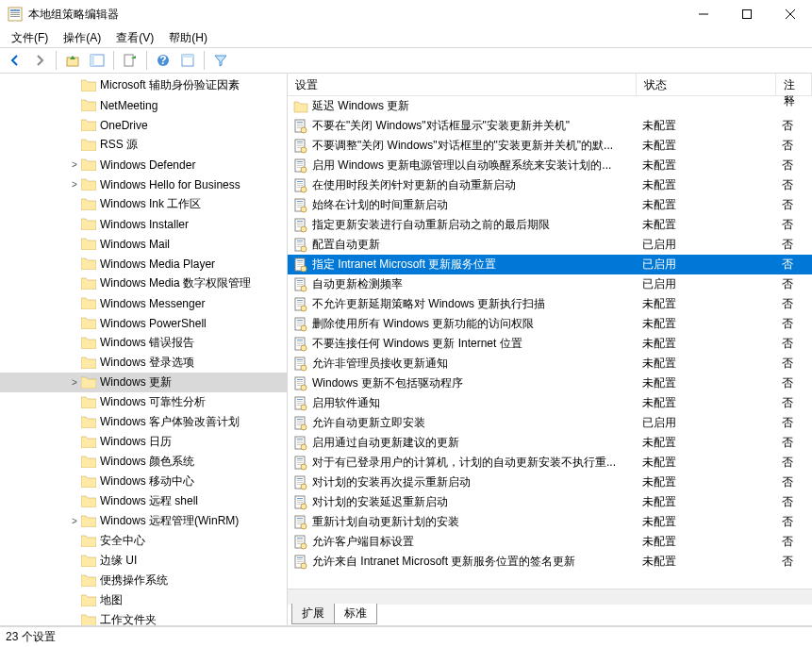 Image resolution: width=812 pixels, height=647 pixels. I want to click on menu-view: 查看(V), so click(135, 38).